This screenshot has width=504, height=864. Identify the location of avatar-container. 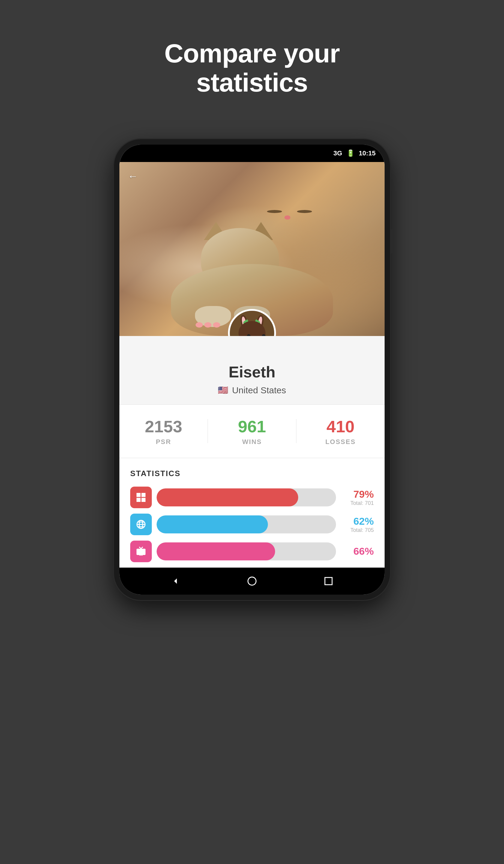
(252, 322).